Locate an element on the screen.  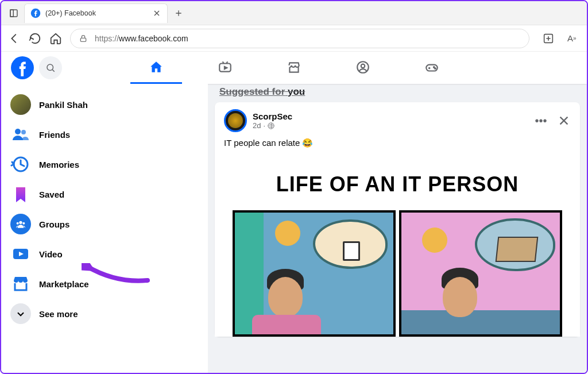
sidebar-item-video: Video is located at coordinates (105, 254).